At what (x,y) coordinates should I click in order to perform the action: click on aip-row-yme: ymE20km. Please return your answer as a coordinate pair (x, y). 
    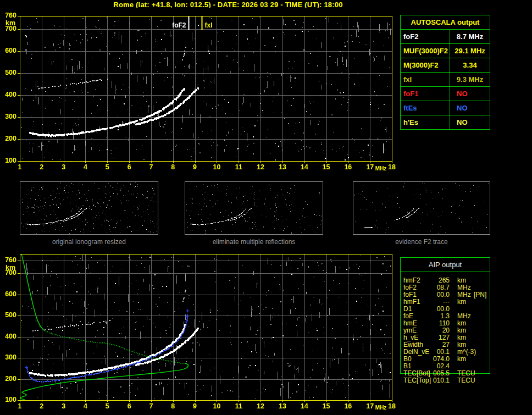
    Looking at the image, I should click on (453, 331).